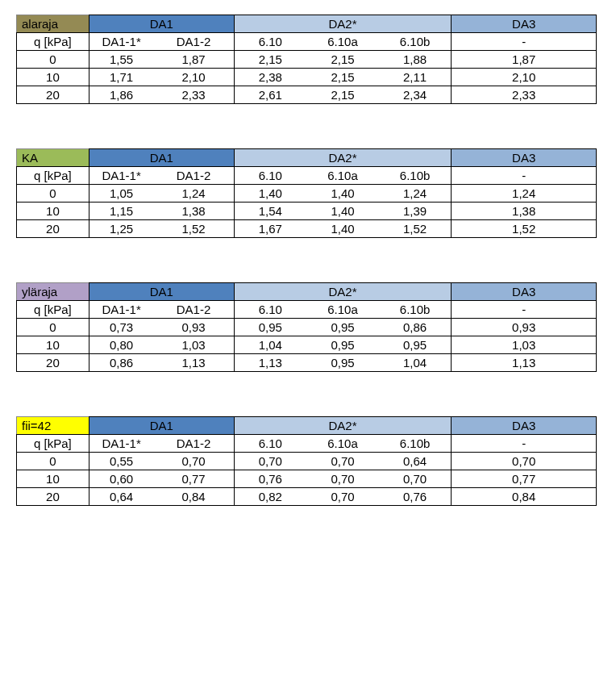 This screenshot has width=616, height=689. Describe the element at coordinates (270, 345) in the screenshot. I see `cell-610: 1,04` at that location.